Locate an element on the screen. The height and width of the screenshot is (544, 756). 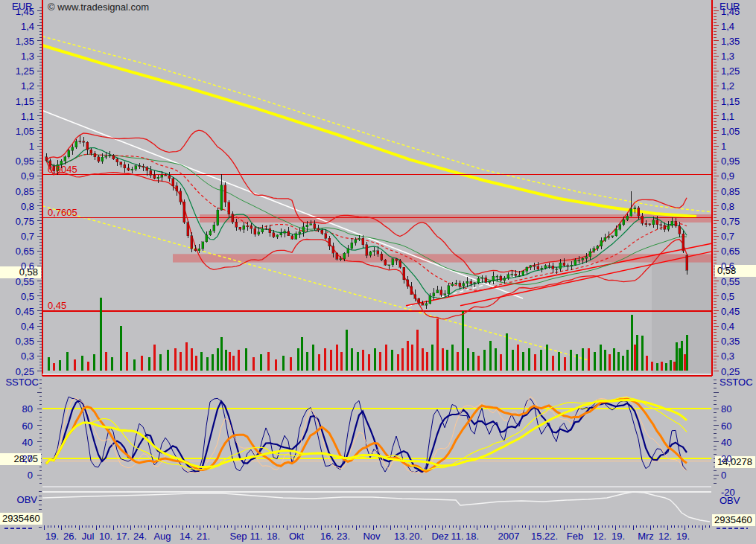
price-hline-label-2: 0,45 is located at coordinates (57, 305).